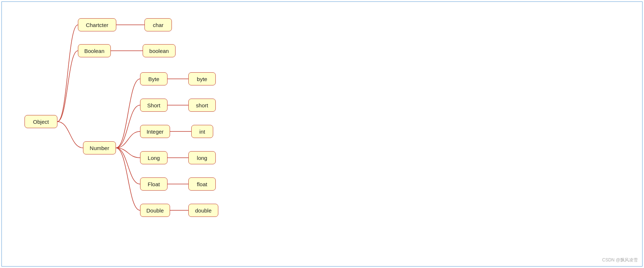 The height and width of the screenshot is (268, 644). Describe the element at coordinates (202, 79) in the screenshot. I see `node-byte: byte` at that location.